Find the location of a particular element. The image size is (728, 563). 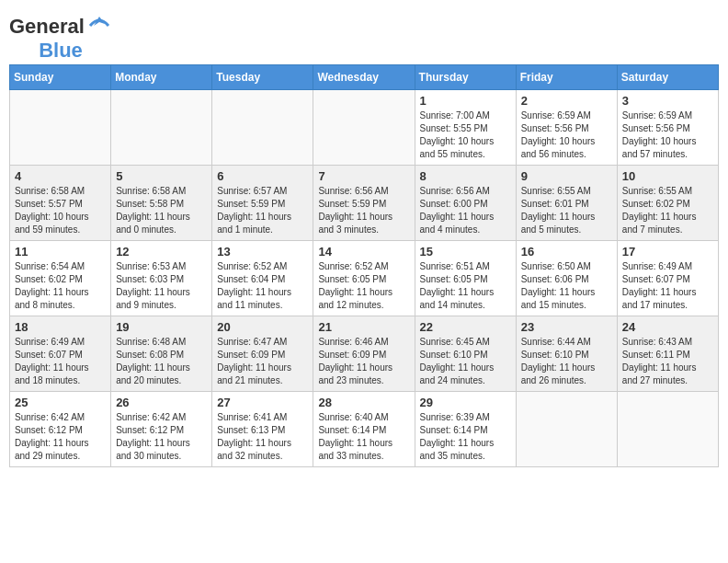

day-number: 10 is located at coordinates (667, 177).